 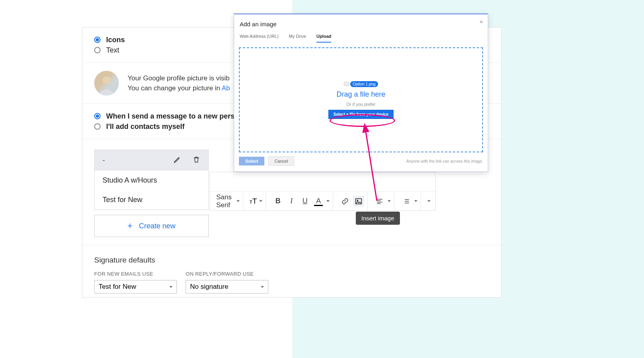 I want to click on select-file-button: Select a file from your device, so click(x=361, y=115).